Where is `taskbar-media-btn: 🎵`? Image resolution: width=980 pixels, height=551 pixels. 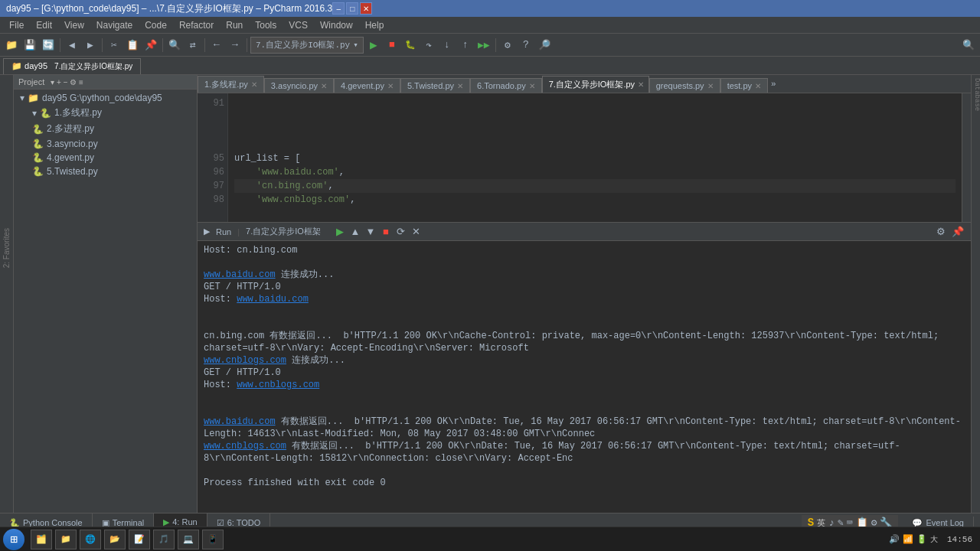 taskbar-media-btn: 🎵 is located at coordinates (164, 540).